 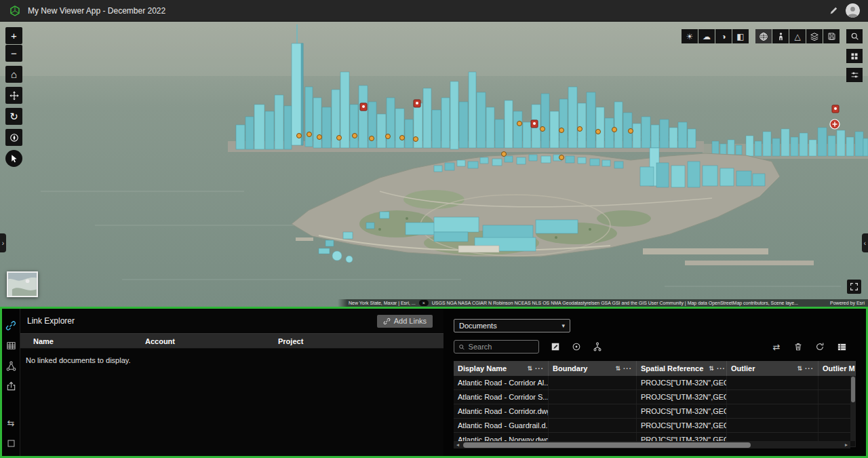 What do you see at coordinates (501, 368) in the screenshot?
I see `column-header-display-name: Display Name ⇅ ···` at bounding box center [501, 368].